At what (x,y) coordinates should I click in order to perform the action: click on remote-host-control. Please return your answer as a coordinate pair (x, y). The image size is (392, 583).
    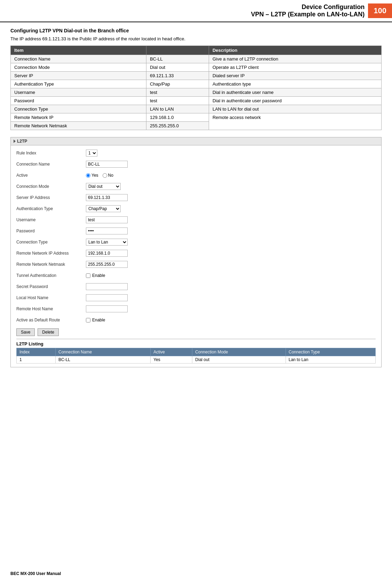
    Looking at the image, I should click on (107, 309).